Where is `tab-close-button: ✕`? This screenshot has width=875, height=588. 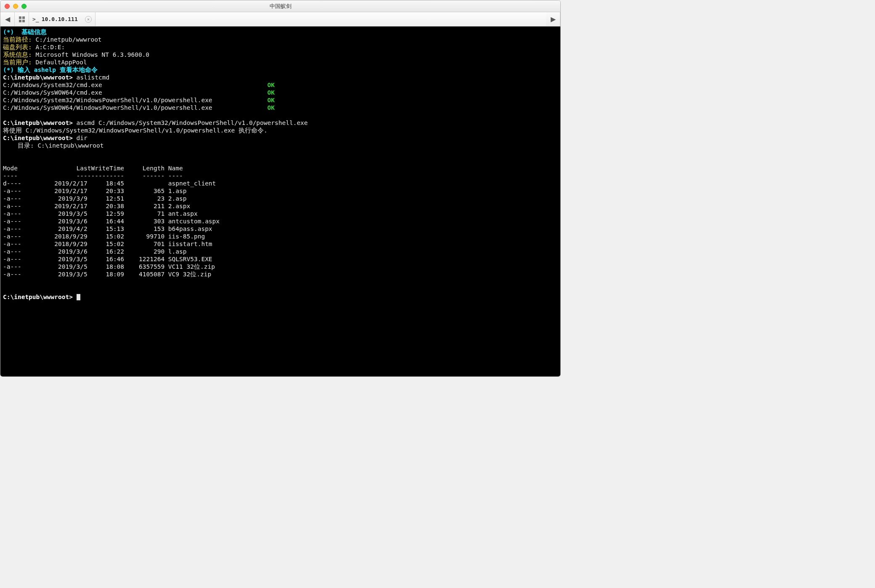
tab-close-button: ✕ is located at coordinates (88, 19).